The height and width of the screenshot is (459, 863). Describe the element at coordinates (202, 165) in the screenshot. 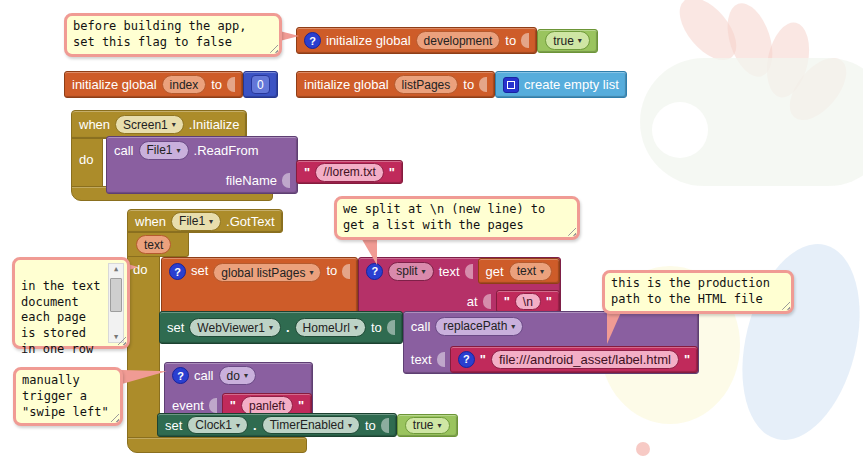

I see `call-readfrom-row: call File1▾ .ReadFrom fileName` at that location.